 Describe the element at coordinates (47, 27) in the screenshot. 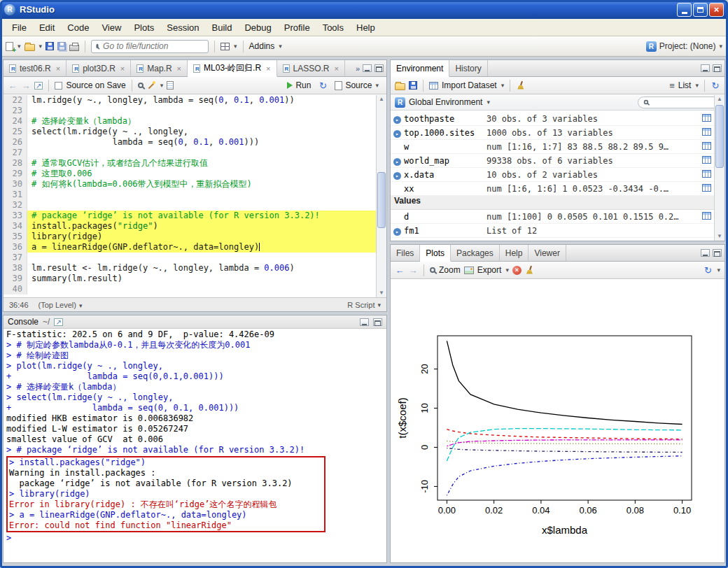

I see `menu-edit: Edit` at that location.